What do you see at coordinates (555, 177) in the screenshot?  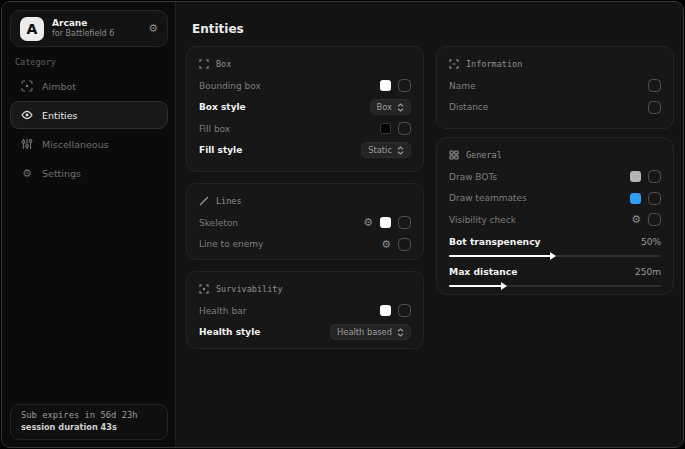 I see `setting-row: Draw BOTs` at bounding box center [555, 177].